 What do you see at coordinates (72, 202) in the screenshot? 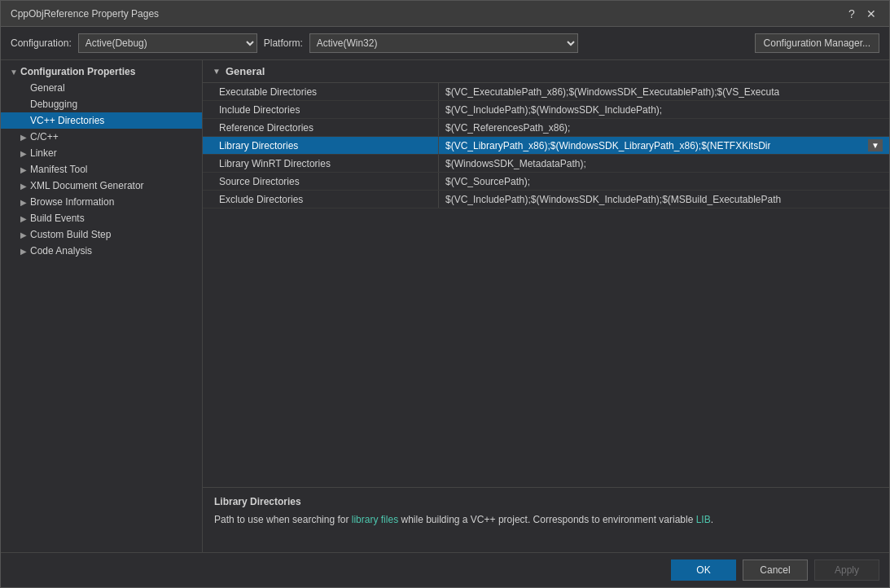
I see `sidebar-label-browse-info: Browse Information` at bounding box center [72, 202].